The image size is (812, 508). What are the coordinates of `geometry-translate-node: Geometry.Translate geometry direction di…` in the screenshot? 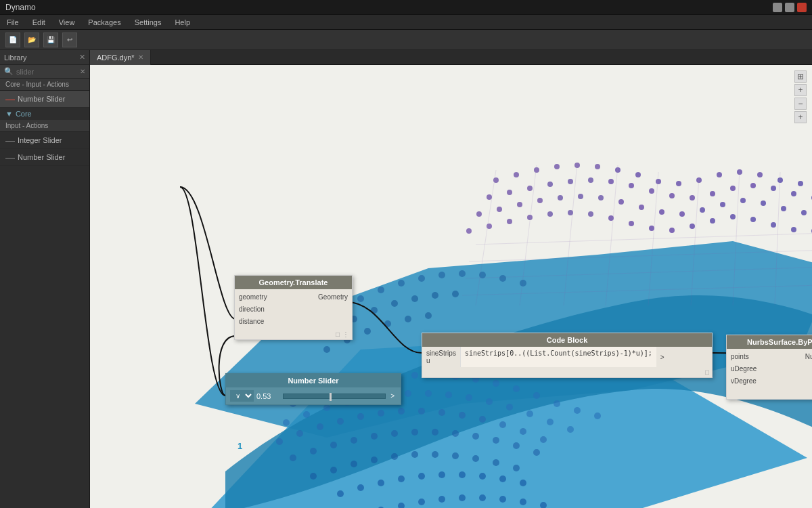 It's located at (294, 308).